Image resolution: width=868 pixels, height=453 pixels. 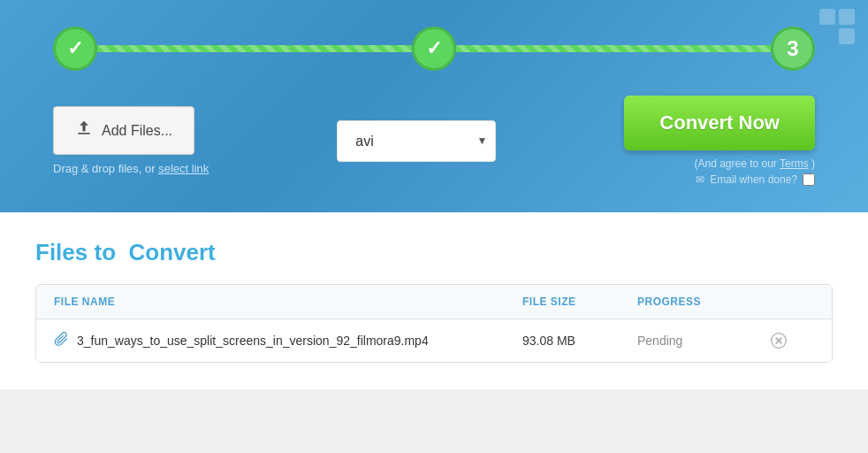 I want to click on remove-file-button, so click(x=779, y=341).